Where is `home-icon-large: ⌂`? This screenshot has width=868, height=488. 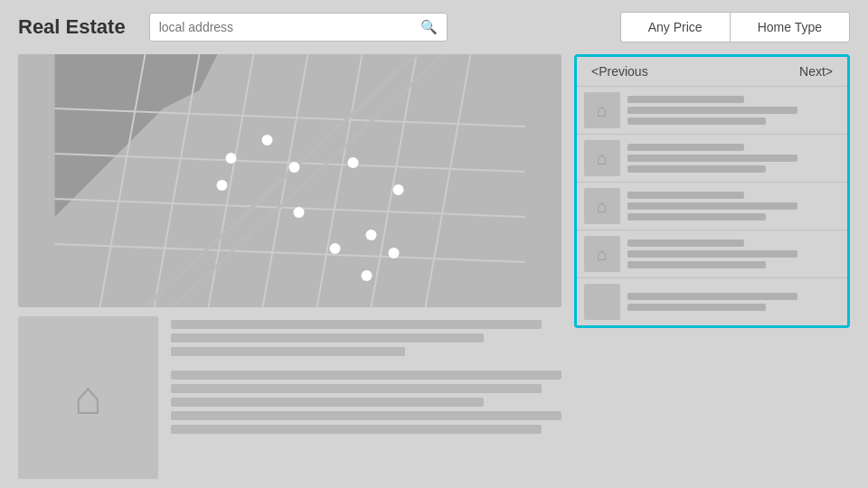
home-icon-large: ⌂ is located at coordinates (89, 398).